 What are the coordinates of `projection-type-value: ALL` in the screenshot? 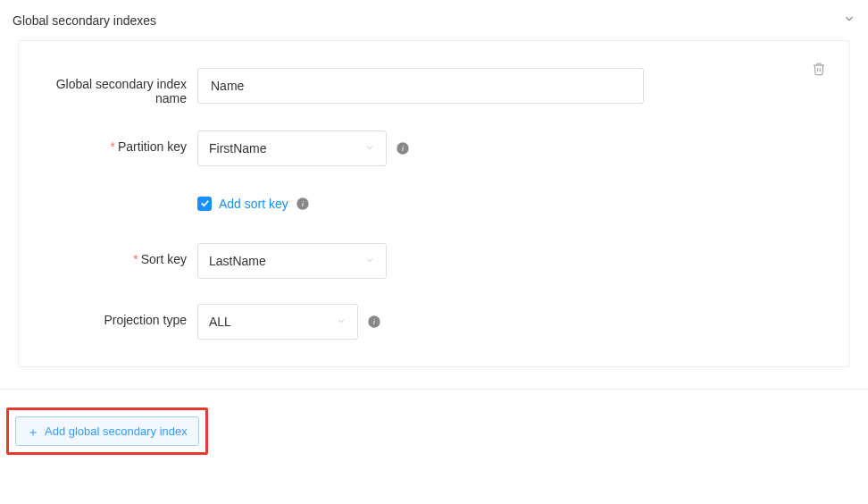 It's located at (220, 322).